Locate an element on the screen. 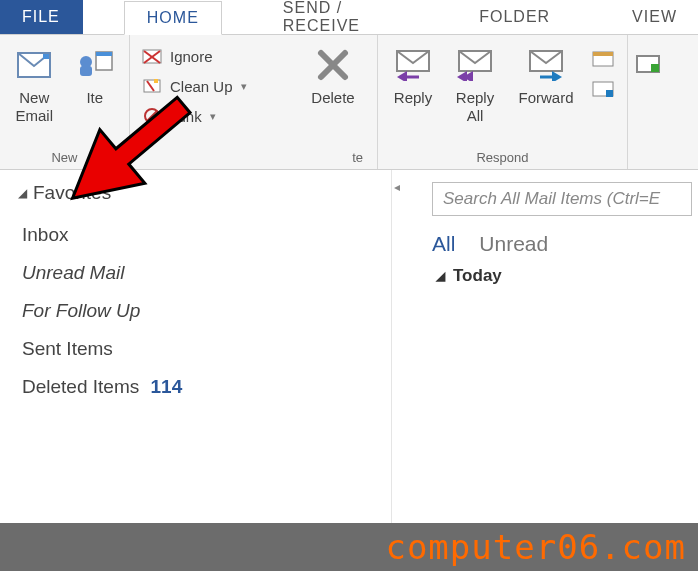  ribbon-group-partial is located at coordinates (648, 102).